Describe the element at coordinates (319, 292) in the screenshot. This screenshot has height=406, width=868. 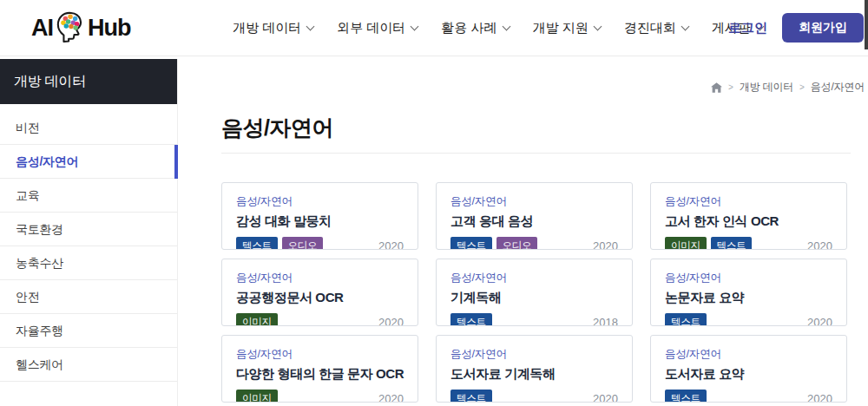
I see `dataset-card-3: 음성/자연어공공행정문서 OCR이미지2020` at that location.